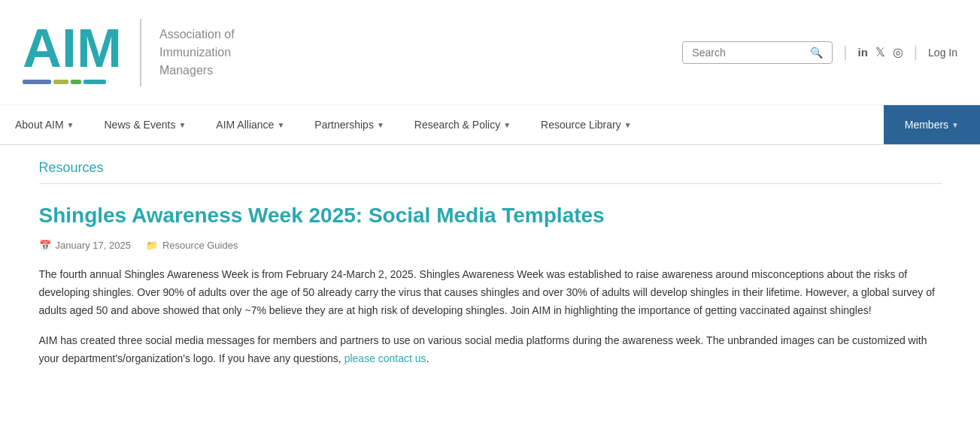 Image resolution: width=980 pixels, height=444 pixels. What do you see at coordinates (76, 82) in the screenshot?
I see `logo-bar-green` at bounding box center [76, 82].